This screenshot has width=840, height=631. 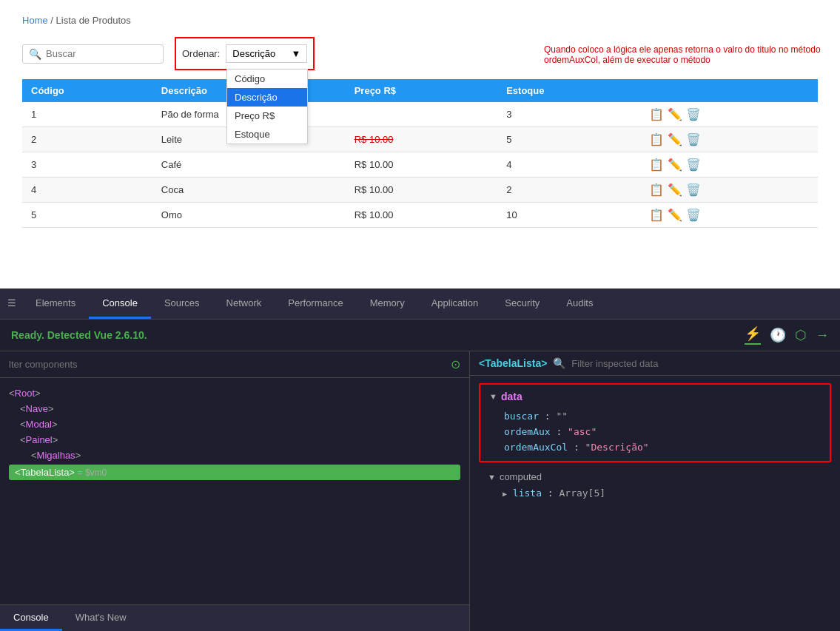 I want to click on order-label: Ordenar:, so click(x=201, y=53).